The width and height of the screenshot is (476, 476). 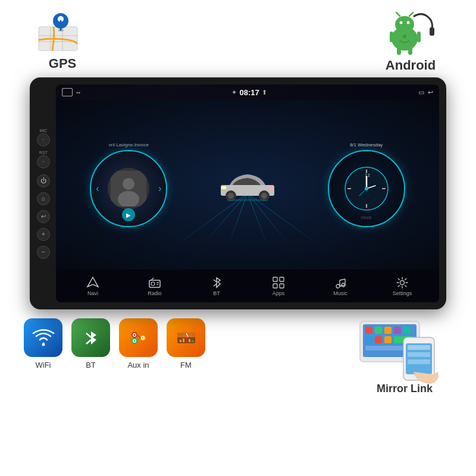 What do you see at coordinates (159, 189) in the screenshot?
I see `next-button: ›` at bounding box center [159, 189].